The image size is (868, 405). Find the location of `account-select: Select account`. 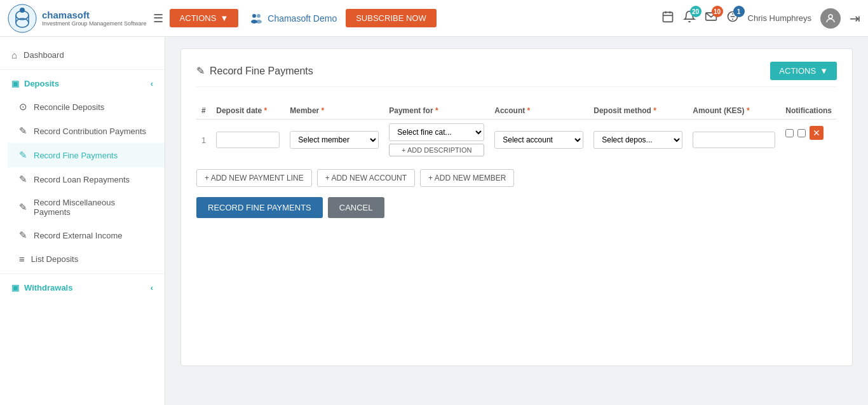

account-select: Select account is located at coordinates (539, 140).